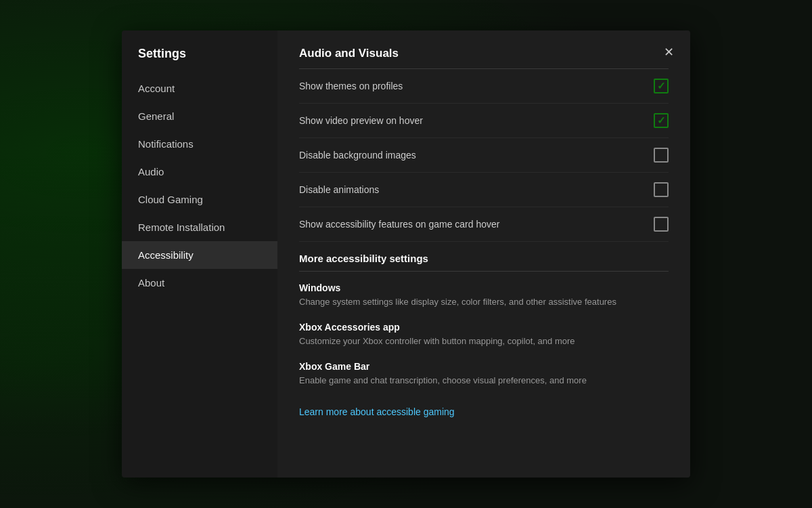 The width and height of the screenshot is (812, 508). What do you see at coordinates (669, 52) in the screenshot?
I see `close-button: ✕` at bounding box center [669, 52].